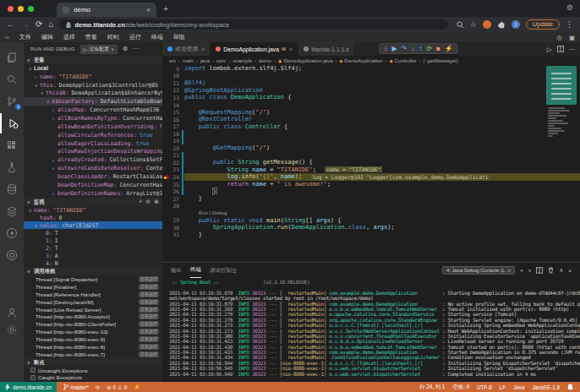  What do you see at coordinates (12, 233) in the screenshot?
I see `activity-lightning-icon` at bounding box center [12, 233].